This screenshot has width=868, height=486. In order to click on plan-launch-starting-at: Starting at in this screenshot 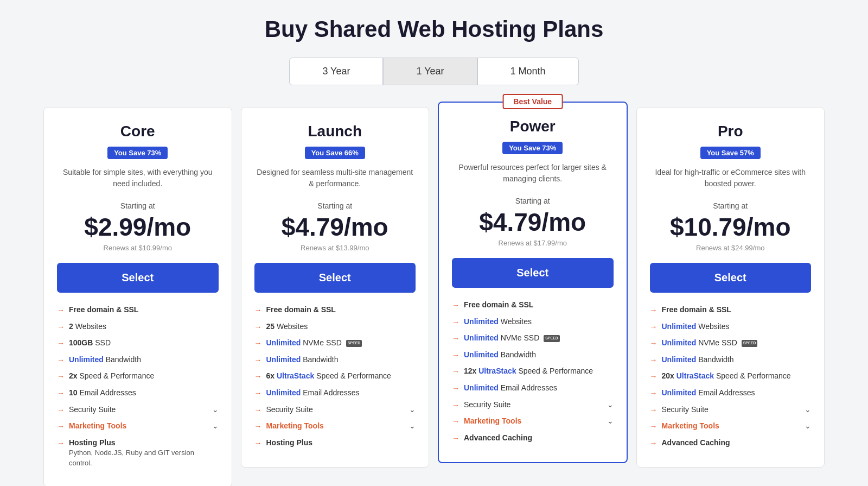, I will do `click(335, 206)`.